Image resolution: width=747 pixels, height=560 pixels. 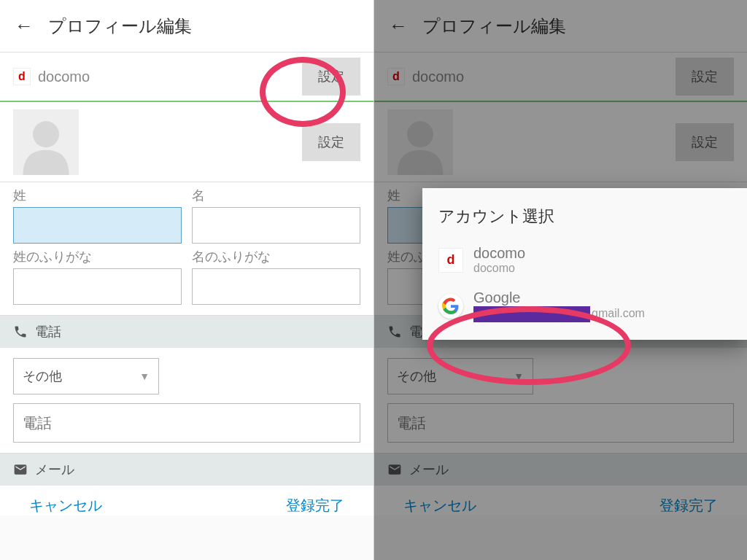 What do you see at coordinates (187, 500) in the screenshot?
I see `bottom-actions: キャンセル 登録完了` at bounding box center [187, 500].